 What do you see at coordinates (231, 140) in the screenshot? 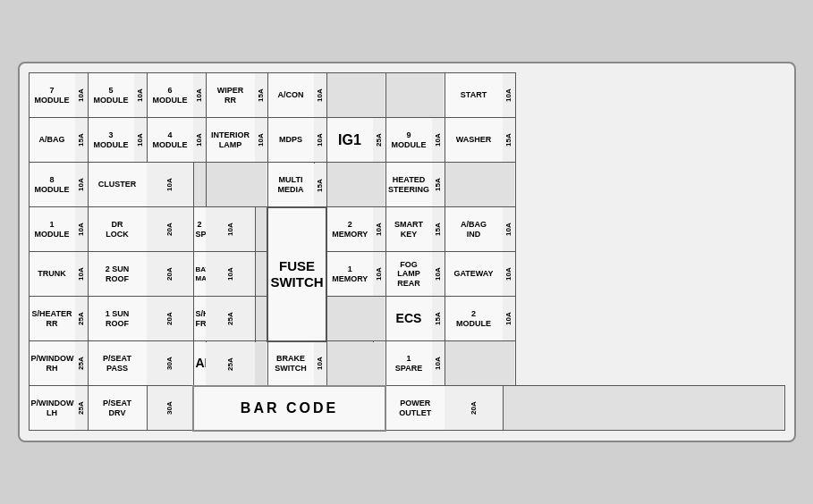
I see `cell-interior-lamp: INTERIORLAMP` at bounding box center [231, 140].